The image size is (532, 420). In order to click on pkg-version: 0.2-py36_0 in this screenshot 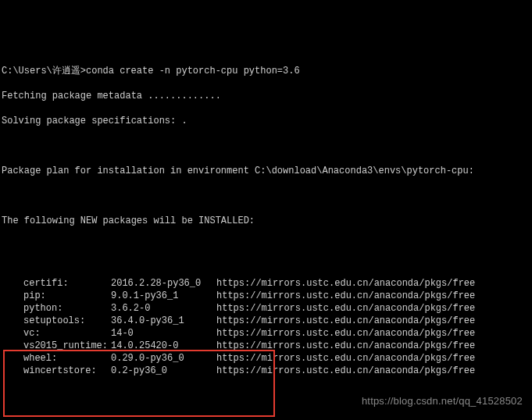, I will do `click(164, 371)`.